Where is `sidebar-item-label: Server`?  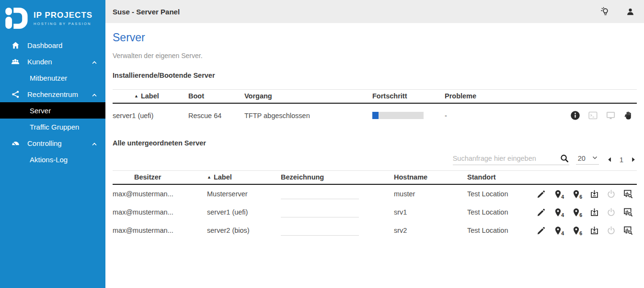
sidebar-item-label: Server is located at coordinates (40, 110).